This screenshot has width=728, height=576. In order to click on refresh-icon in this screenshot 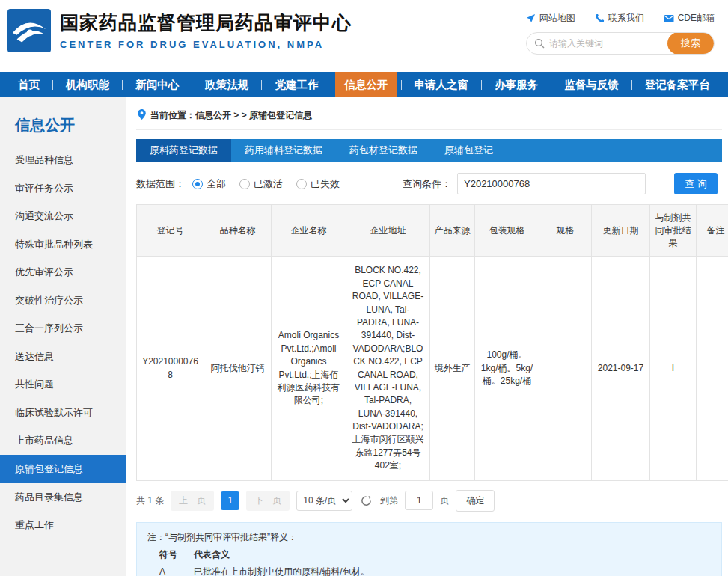, I will do `click(367, 501)`.